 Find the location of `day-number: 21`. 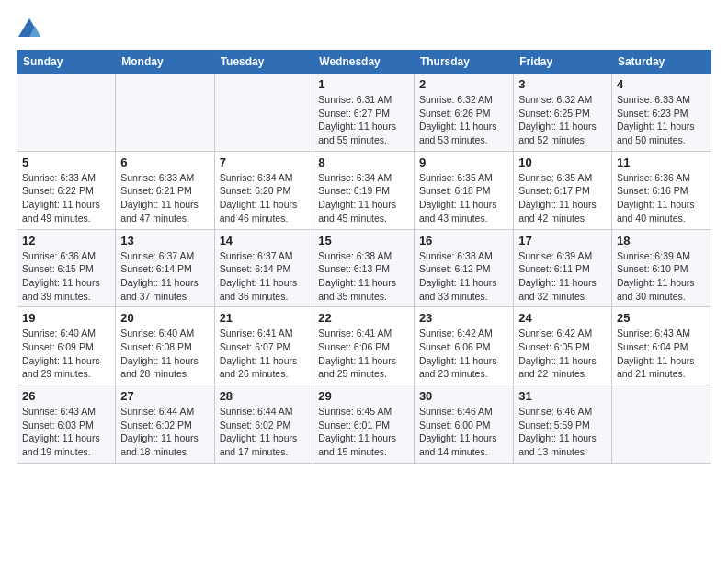

day-number: 21 is located at coordinates (265, 318).